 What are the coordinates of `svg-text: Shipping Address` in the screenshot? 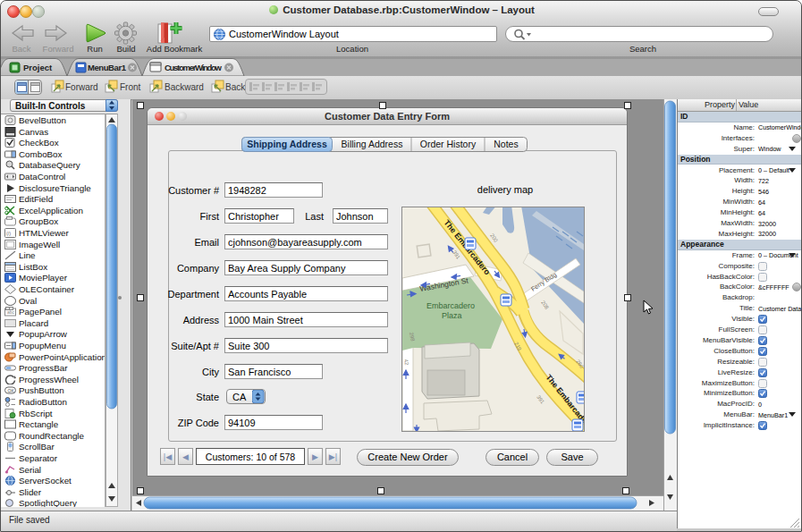 It's located at (287, 144).